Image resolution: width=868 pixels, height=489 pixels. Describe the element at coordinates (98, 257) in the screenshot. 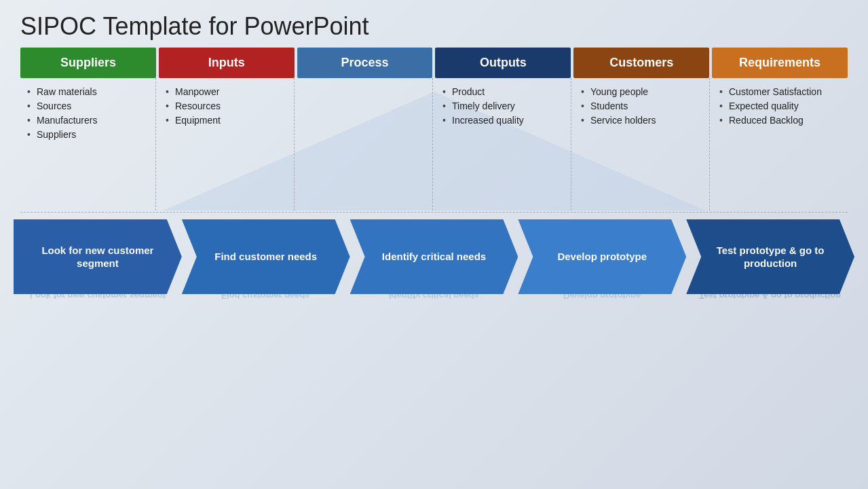

I see `chevron-wrap-1: Look for new customer segment` at that location.